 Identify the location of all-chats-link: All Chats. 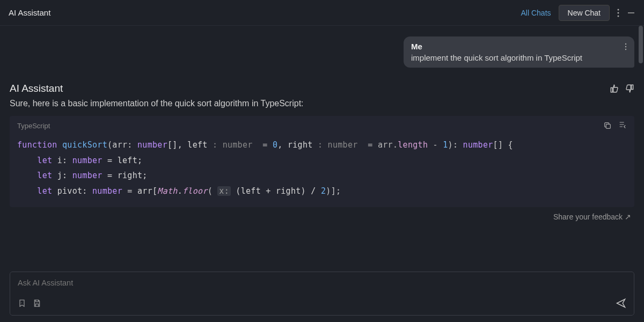
(536, 13).